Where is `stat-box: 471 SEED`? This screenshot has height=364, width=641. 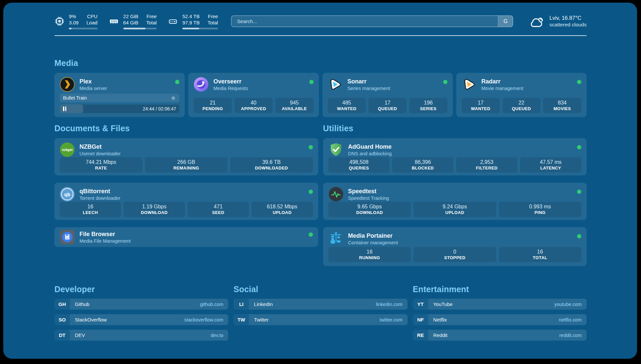
stat-box: 471 SEED is located at coordinates (218, 209).